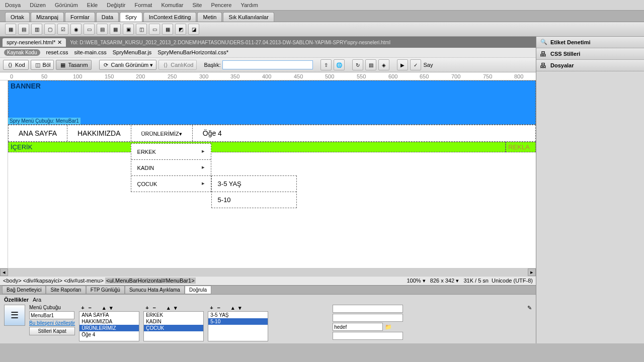 The width and height of the screenshot is (644, 362). I want to click on btab-site: Site Raporları, so click(65, 290).